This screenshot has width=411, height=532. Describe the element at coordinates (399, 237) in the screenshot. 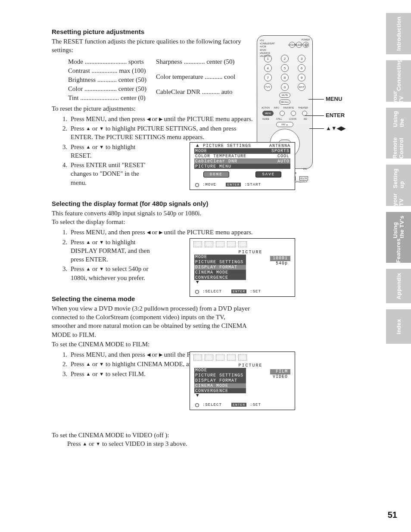

I see `tab-features: FeaturesUsing the TV's` at that location.